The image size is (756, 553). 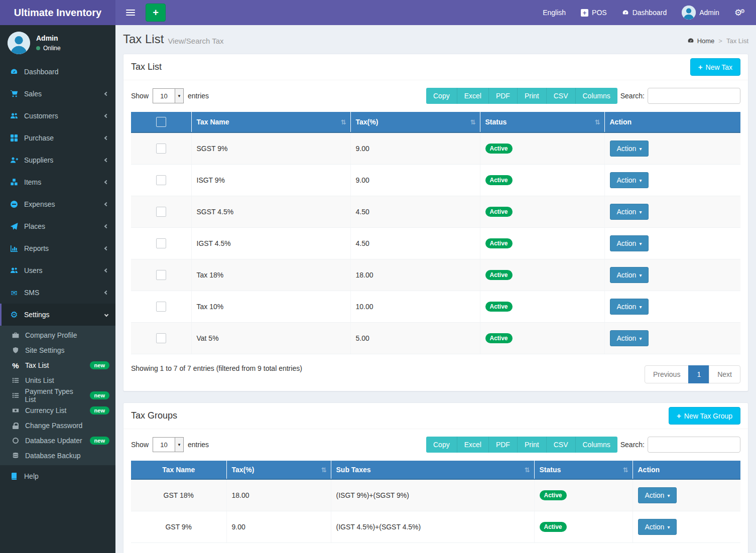 I want to click on tax-percent-cell: 18.00, so click(x=279, y=495).